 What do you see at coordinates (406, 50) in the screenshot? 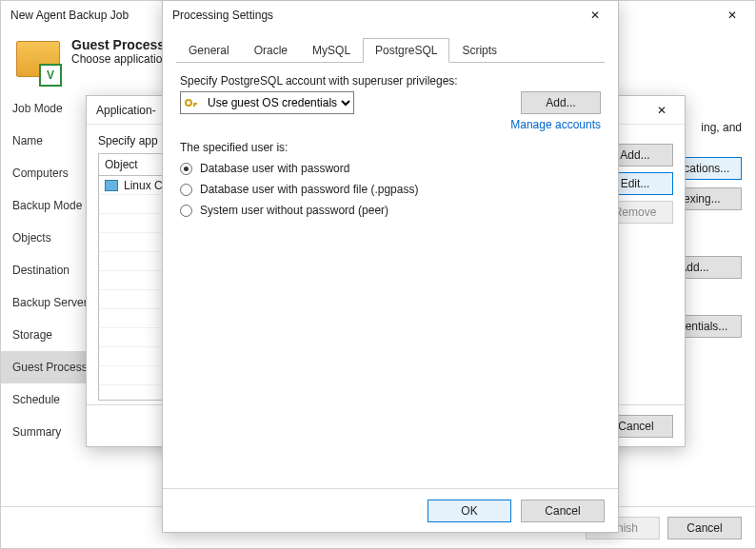
I see `tab-postgresql: PostgreSQL` at bounding box center [406, 50].